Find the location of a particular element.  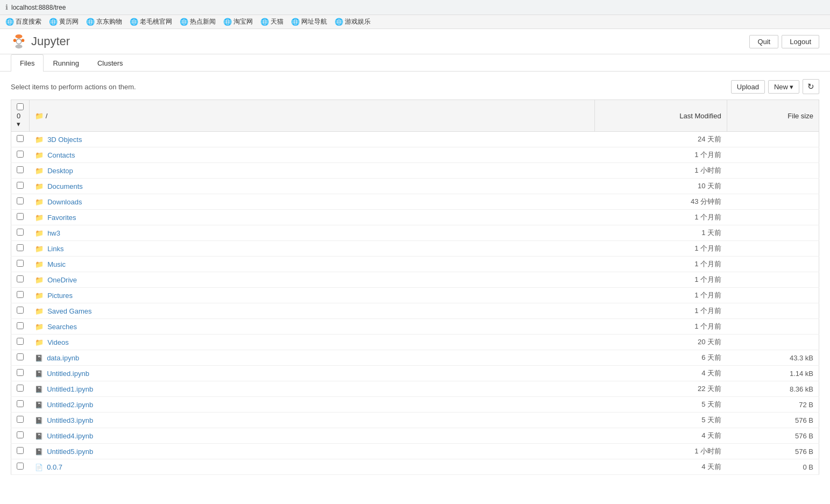

row-name-cell: 📓 Untitled3.ipynb is located at coordinates (312, 421).